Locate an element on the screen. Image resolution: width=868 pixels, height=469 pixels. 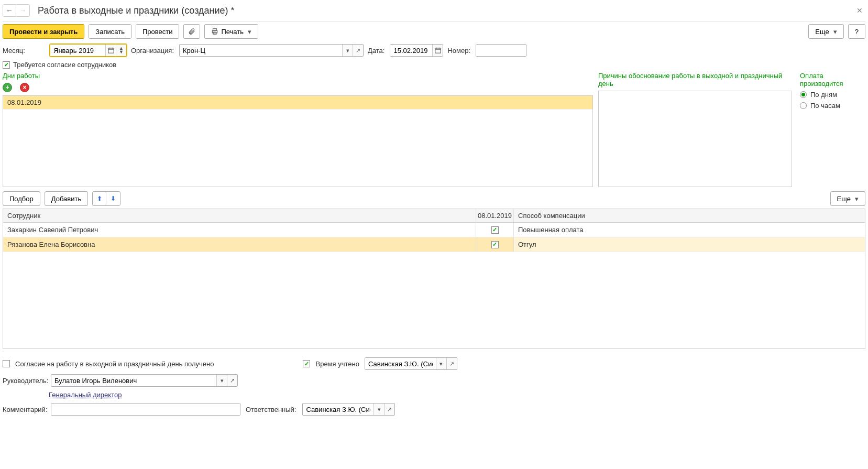
consent-required-row: Требуется согласие сотрудников is located at coordinates (434, 65).